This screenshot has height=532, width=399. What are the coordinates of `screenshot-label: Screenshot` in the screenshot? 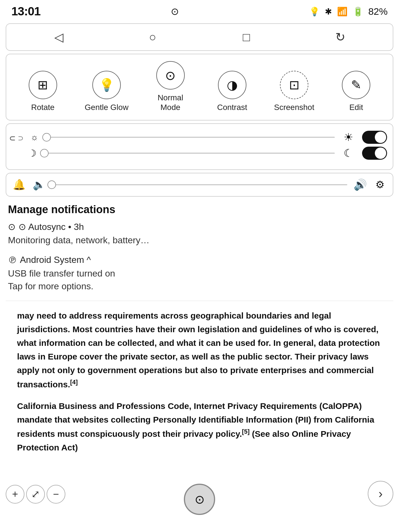 It's located at (294, 107).